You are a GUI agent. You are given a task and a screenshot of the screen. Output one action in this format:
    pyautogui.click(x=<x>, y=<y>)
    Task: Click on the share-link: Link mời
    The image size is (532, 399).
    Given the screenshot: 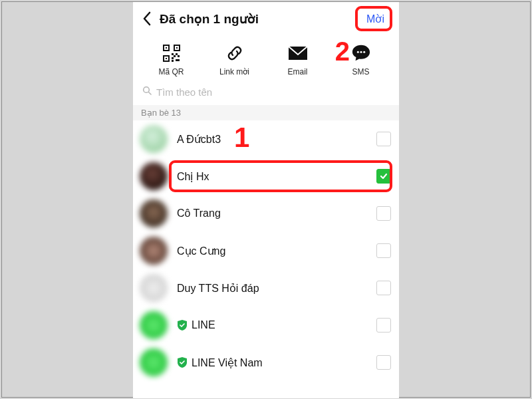 What is the action you would take?
    pyautogui.click(x=235, y=60)
    